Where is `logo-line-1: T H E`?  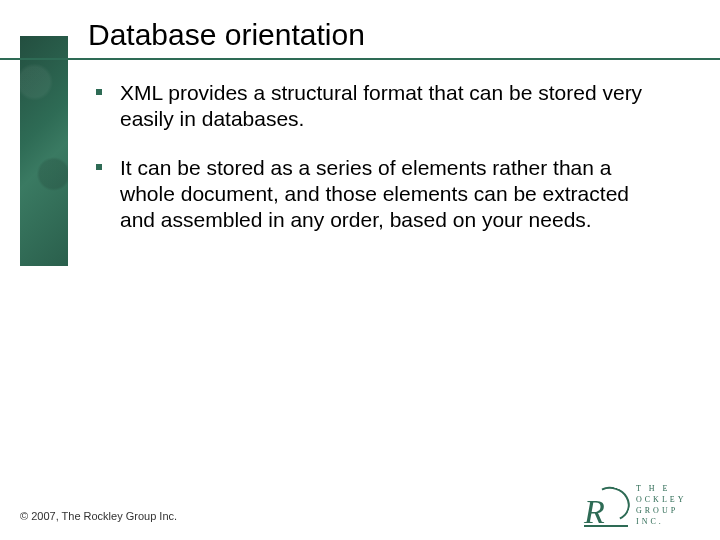
logo-line-1: T H E is located at coordinates (670, 490).